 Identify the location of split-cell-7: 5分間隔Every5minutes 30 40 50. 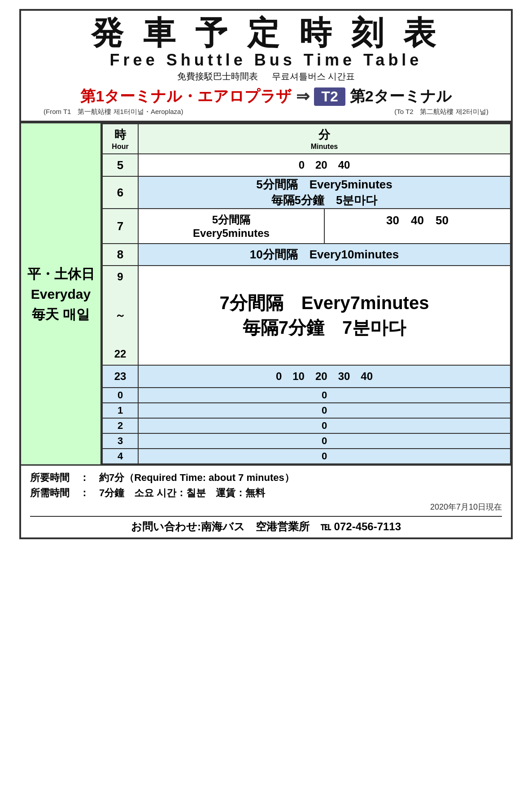
(324, 226).